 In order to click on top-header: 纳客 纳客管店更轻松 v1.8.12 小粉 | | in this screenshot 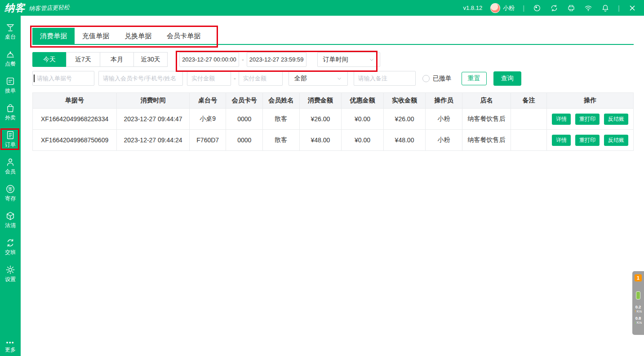, I will do `click(322, 8)`.